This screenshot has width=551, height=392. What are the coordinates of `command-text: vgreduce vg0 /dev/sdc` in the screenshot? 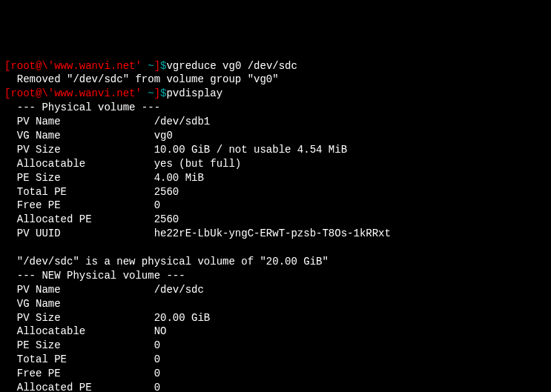 It's located at (231, 66).